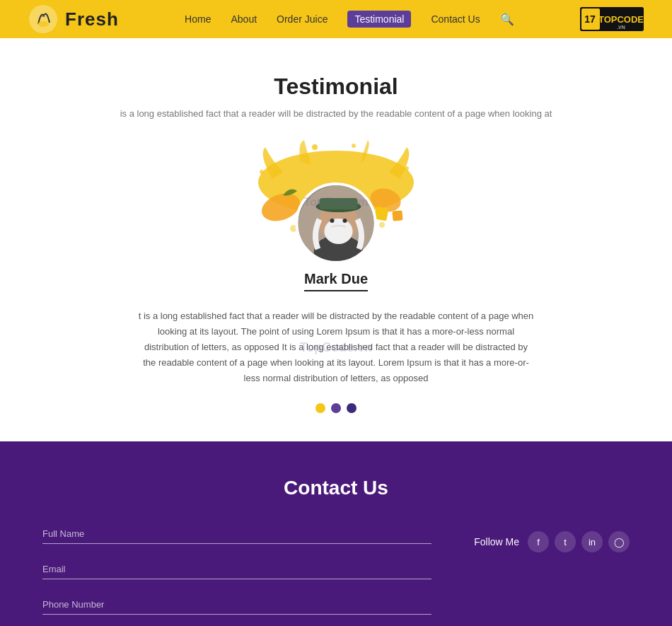 The height and width of the screenshot is (626, 672). Describe the element at coordinates (336, 284) in the screenshot. I see `person-name-area: Mark Due` at that location.